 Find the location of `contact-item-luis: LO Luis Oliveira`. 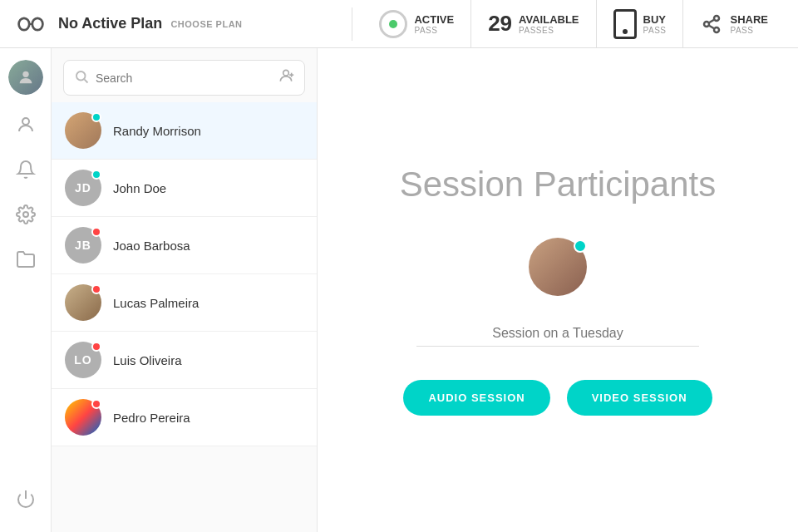

contact-item-luis: LO Luis Oliveira is located at coordinates (185, 361).